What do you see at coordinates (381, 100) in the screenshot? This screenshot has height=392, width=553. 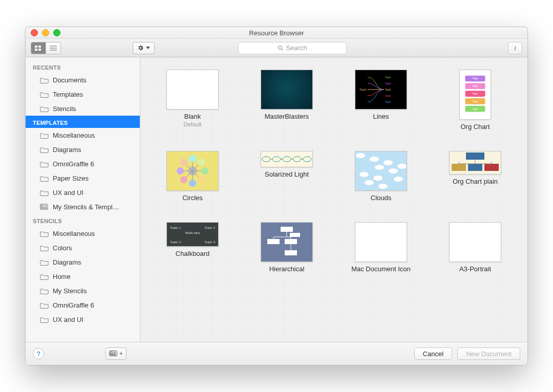 I see `template-item: Topic TopicTopicTopicTopicTopic Lines` at bounding box center [381, 100].